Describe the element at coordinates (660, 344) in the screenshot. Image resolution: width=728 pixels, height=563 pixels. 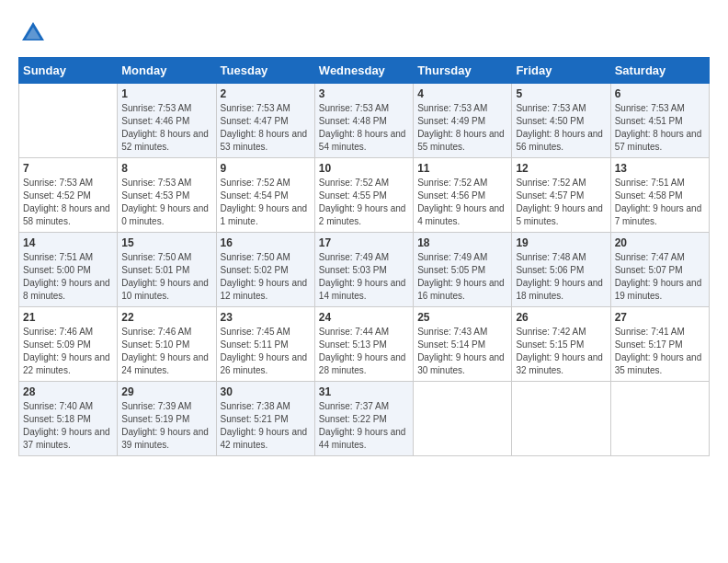
I see `calendar-cell: 27Sunrise: 7:41 AMSunset: 5:17 PMDayligh…` at that location.